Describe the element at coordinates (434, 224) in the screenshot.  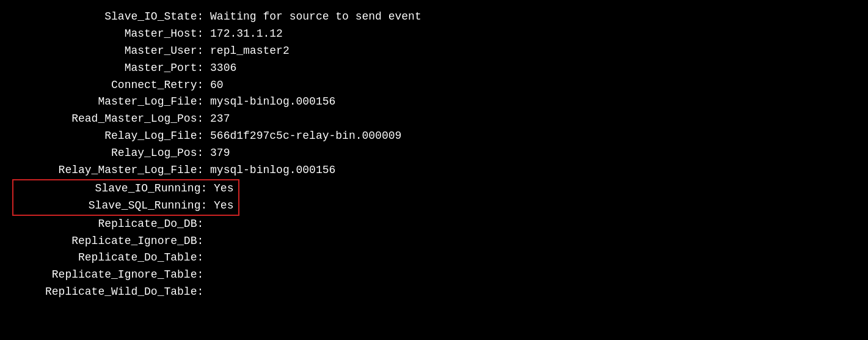
I see `field-row: Replicate_Do_DB:` at that location.